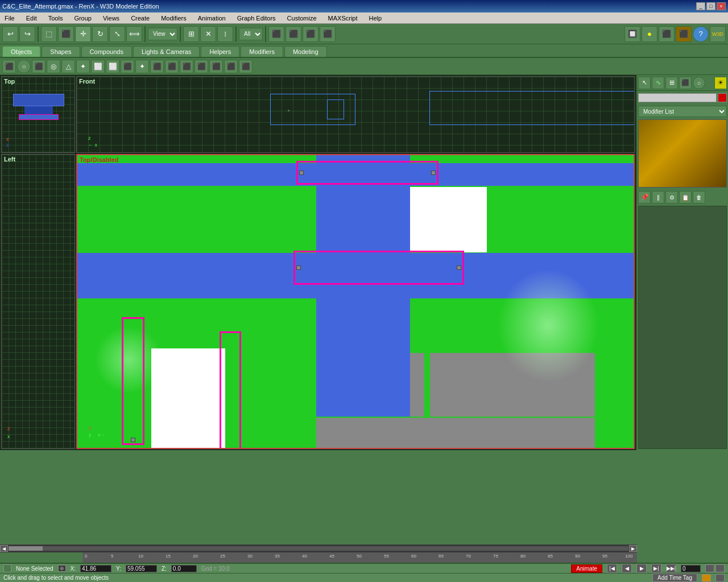 Image resolution: width=728 pixels, height=582 pixels. Describe the element at coordinates (107, 51) in the screenshot. I see `tab-compounds: Compounds` at that location.